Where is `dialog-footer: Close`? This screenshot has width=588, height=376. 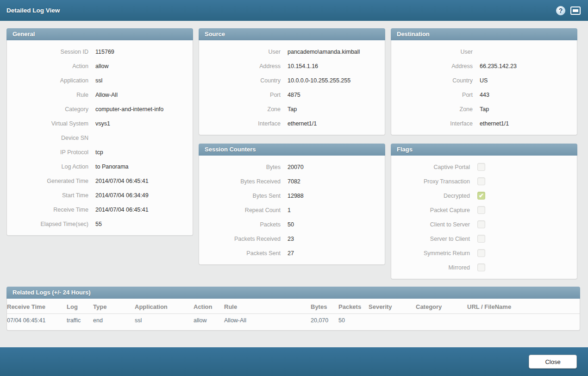 dialog-footer: Close is located at coordinates (294, 362).